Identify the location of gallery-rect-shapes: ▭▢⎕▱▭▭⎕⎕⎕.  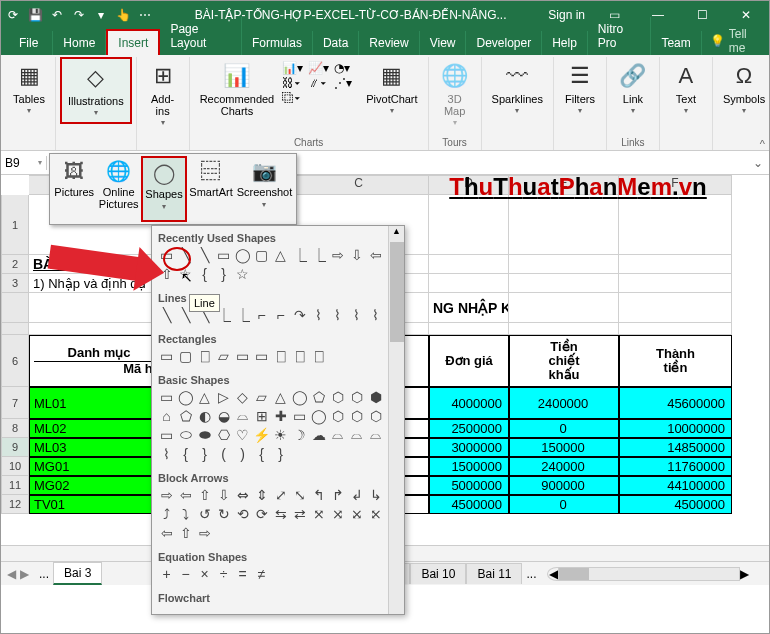
(278, 356).